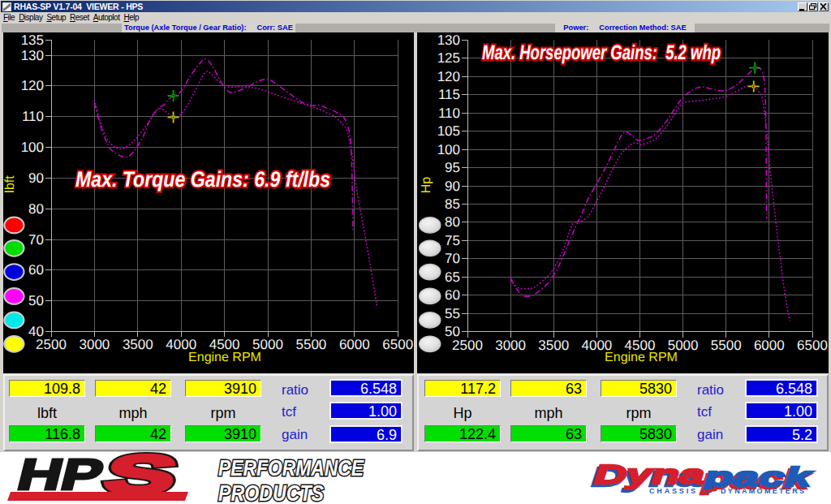 The height and width of the screenshot is (504, 831). I want to click on svg-text: PRODUCTS, so click(271, 493).